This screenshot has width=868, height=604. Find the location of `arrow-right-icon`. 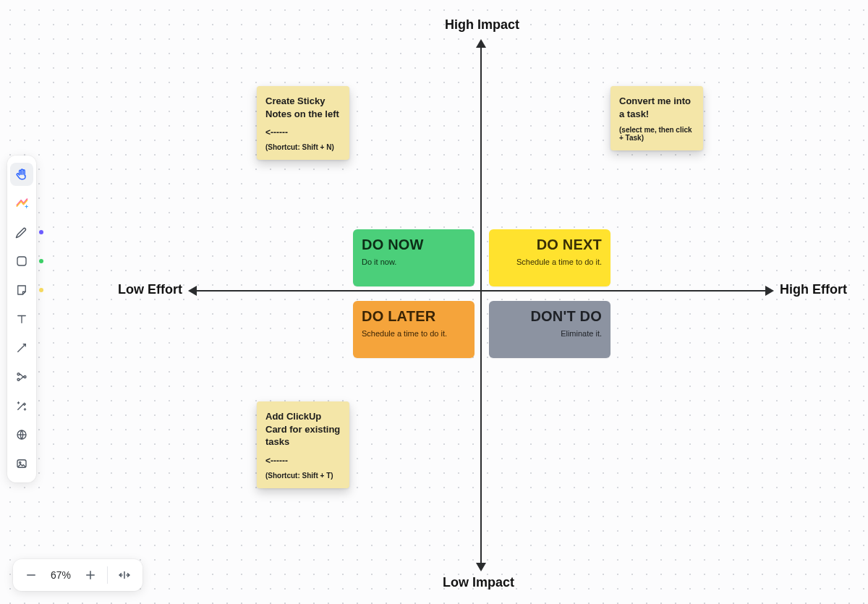

arrow-right-icon is located at coordinates (770, 291).